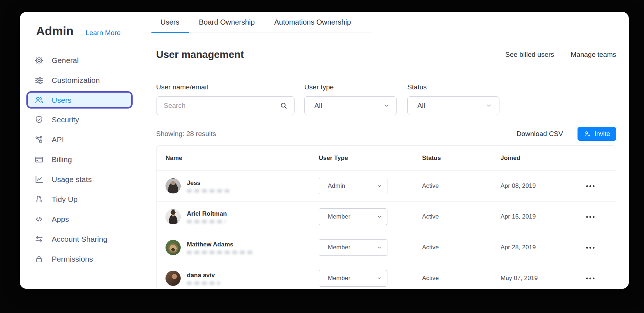 This screenshot has width=644, height=313. What do you see at coordinates (76, 80) in the screenshot?
I see `sidebar-item-label: Customization` at bounding box center [76, 80].